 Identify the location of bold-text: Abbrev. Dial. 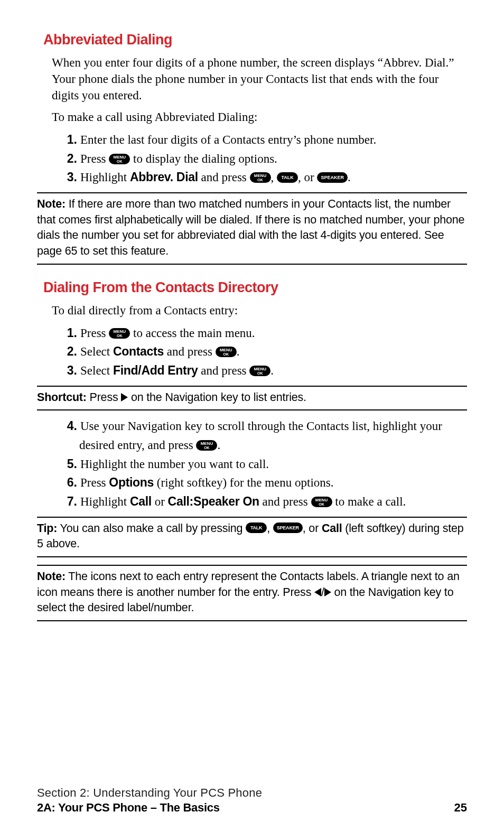
(164, 177).